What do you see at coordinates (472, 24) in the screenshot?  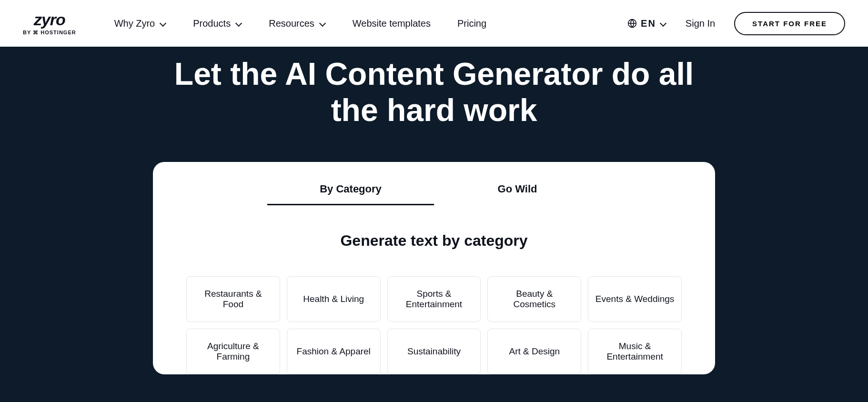 I see `nav-label: Pricing` at bounding box center [472, 24].